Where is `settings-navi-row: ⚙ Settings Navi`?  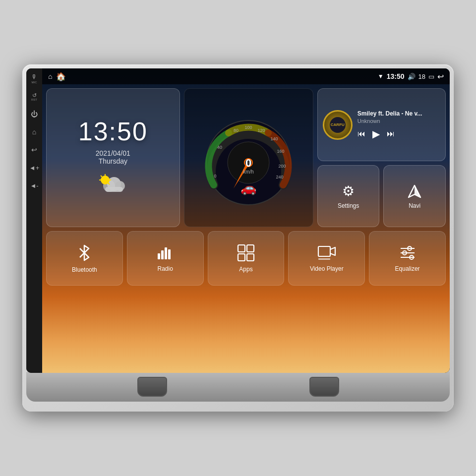 settings-navi-row: ⚙ Settings Navi is located at coordinates (382, 196).